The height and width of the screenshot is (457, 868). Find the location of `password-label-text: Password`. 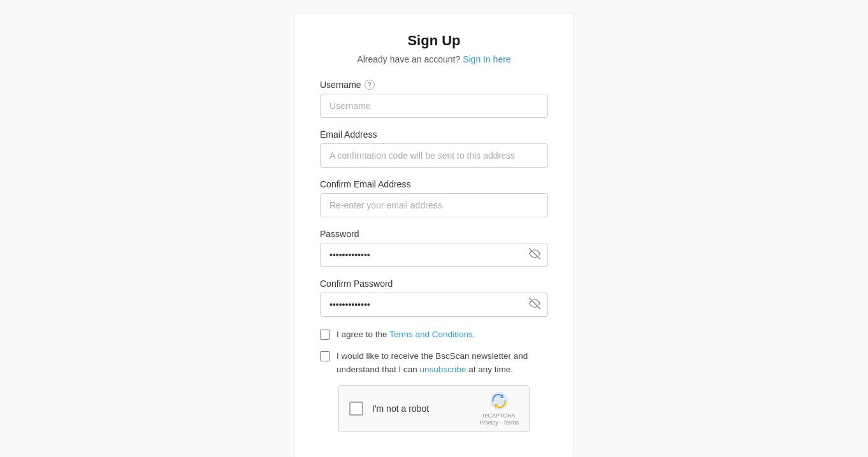

password-label-text: Password is located at coordinates (339, 234).